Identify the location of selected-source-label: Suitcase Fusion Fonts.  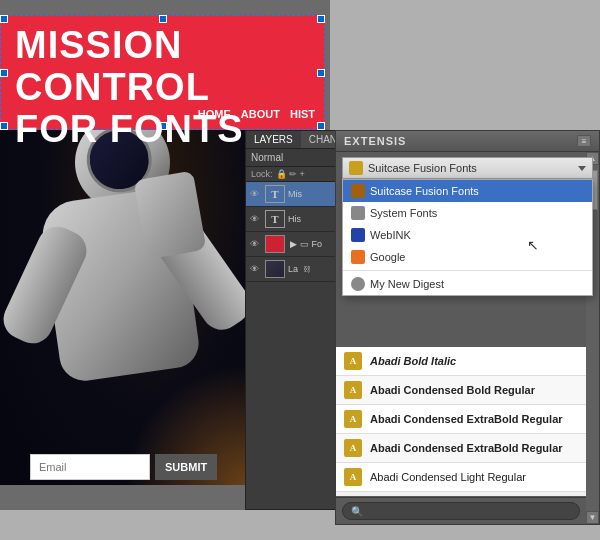
(422, 168).